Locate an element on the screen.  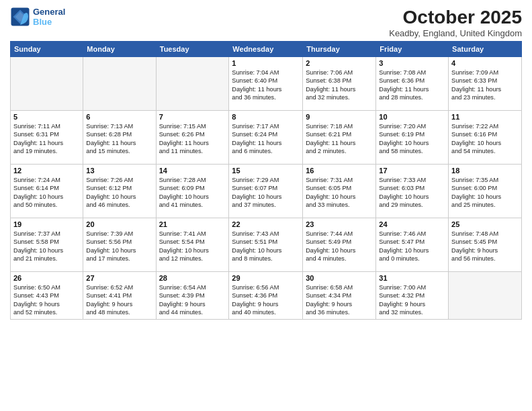
day-info: Sunrise: 7:41 AM Sunset: 5:54 PM Dayligh… is located at coordinates (193, 246).